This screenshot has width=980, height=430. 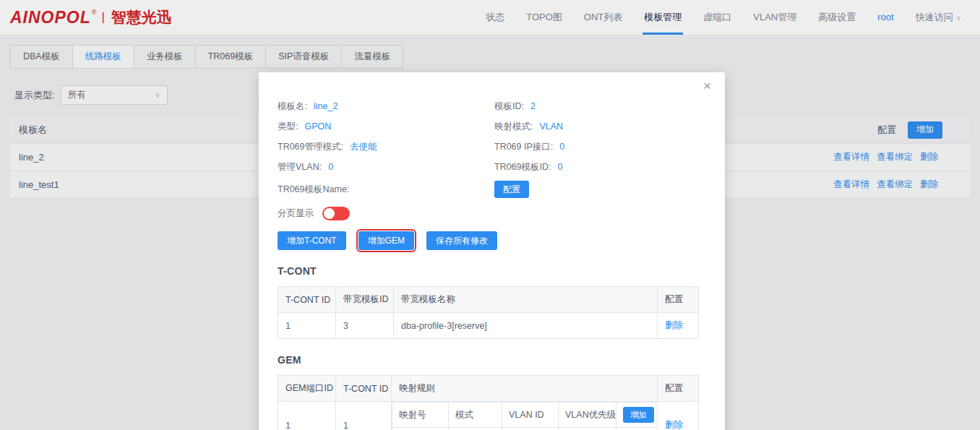 I want to click on pagination-toggle-row: 分页显示, so click(x=491, y=214).